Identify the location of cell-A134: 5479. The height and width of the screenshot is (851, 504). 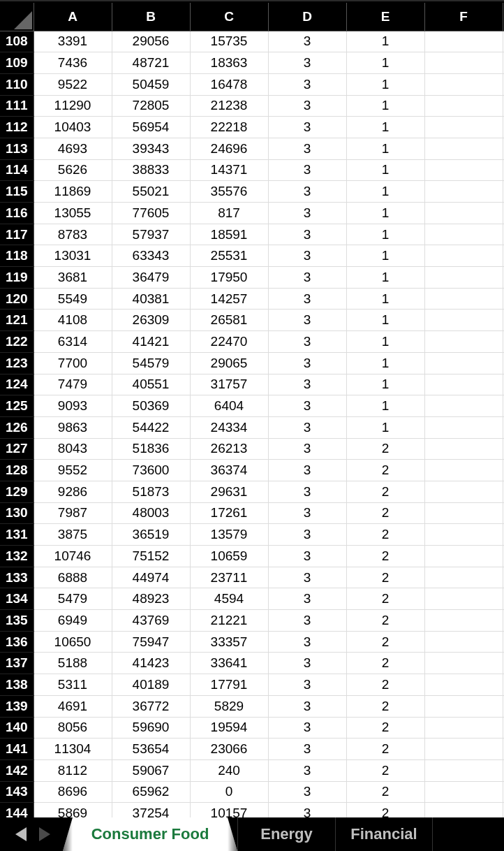
(73, 599).